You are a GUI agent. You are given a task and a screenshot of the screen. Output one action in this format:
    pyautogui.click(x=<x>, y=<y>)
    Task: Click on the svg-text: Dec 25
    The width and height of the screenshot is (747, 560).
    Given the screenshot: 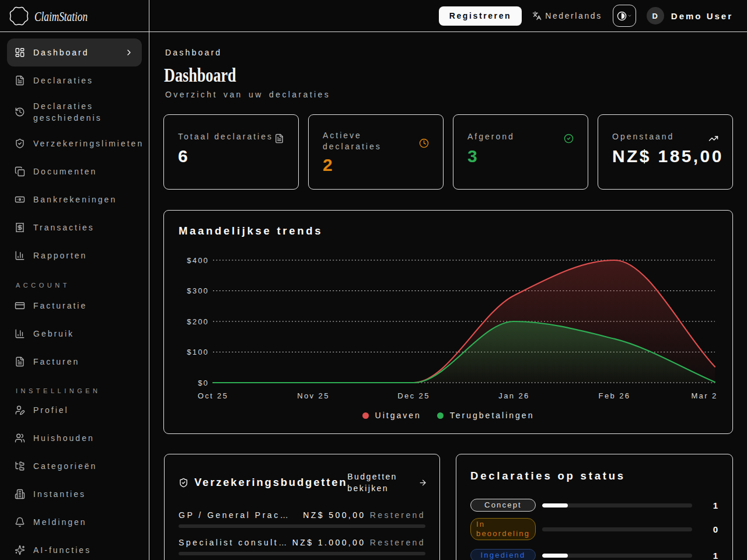 What is the action you would take?
    pyautogui.click(x=414, y=396)
    